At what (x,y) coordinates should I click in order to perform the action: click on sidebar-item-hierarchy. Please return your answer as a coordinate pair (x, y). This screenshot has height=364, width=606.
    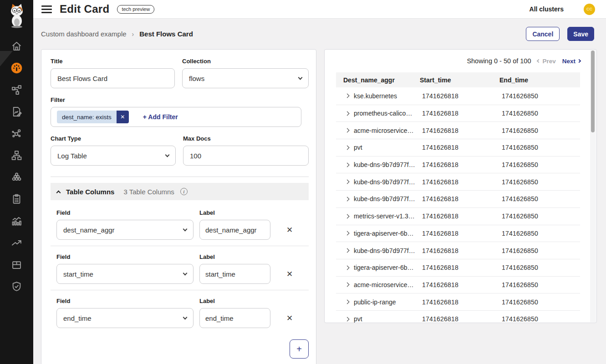
    Looking at the image, I should click on (16, 155).